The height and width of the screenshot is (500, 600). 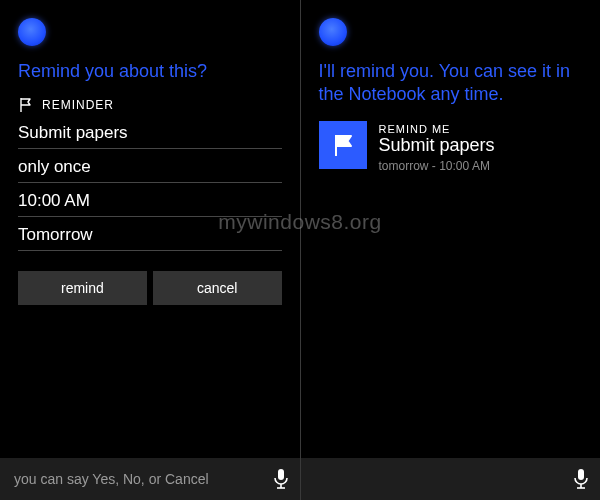 What do you see at coordinates (150, 132) in the screenshot?
I see `reminder-subject-field: Submit papers` at bounding box center [150, 132].